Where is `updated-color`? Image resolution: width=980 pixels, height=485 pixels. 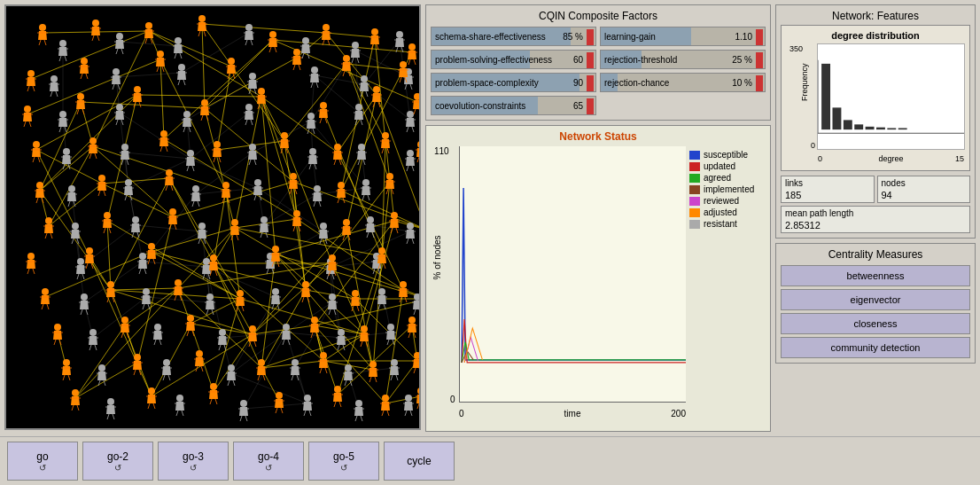
updated-color is located at coordinates (695, 167).